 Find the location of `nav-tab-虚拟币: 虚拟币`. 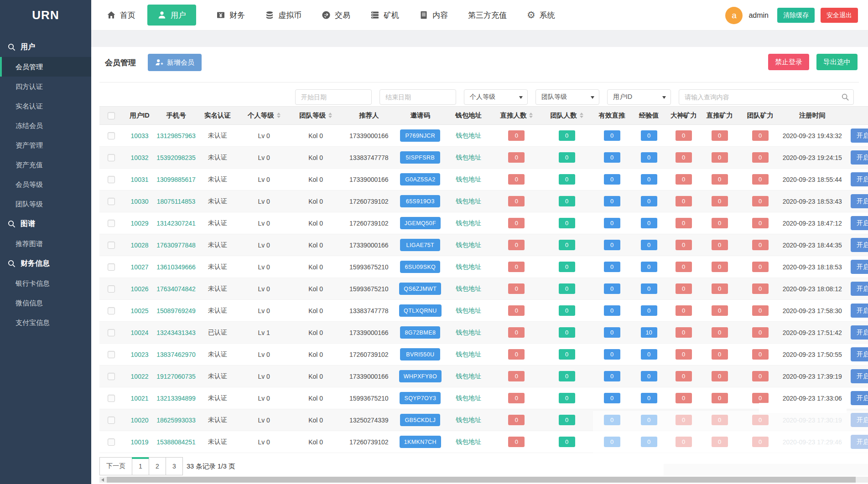

nav-tab-虚拟币: 虚拟币 is located at coordinates (283, 15).